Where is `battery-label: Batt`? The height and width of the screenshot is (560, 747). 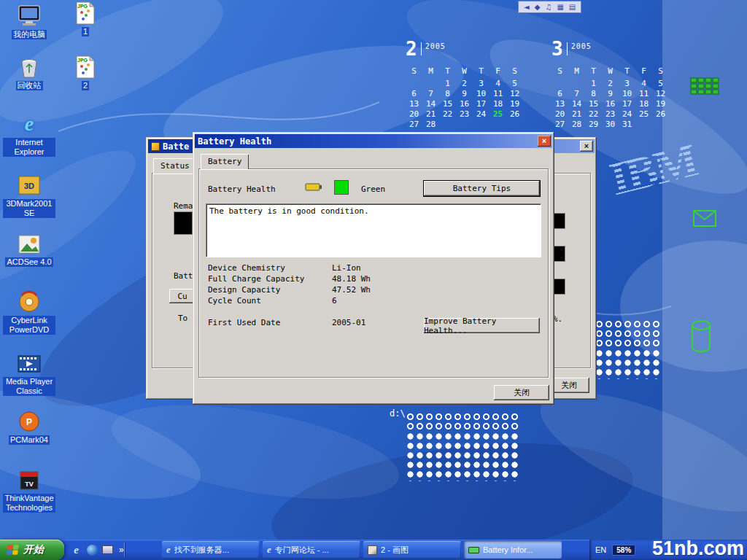 battery-label: Batt is located at coordinates (184, 276).